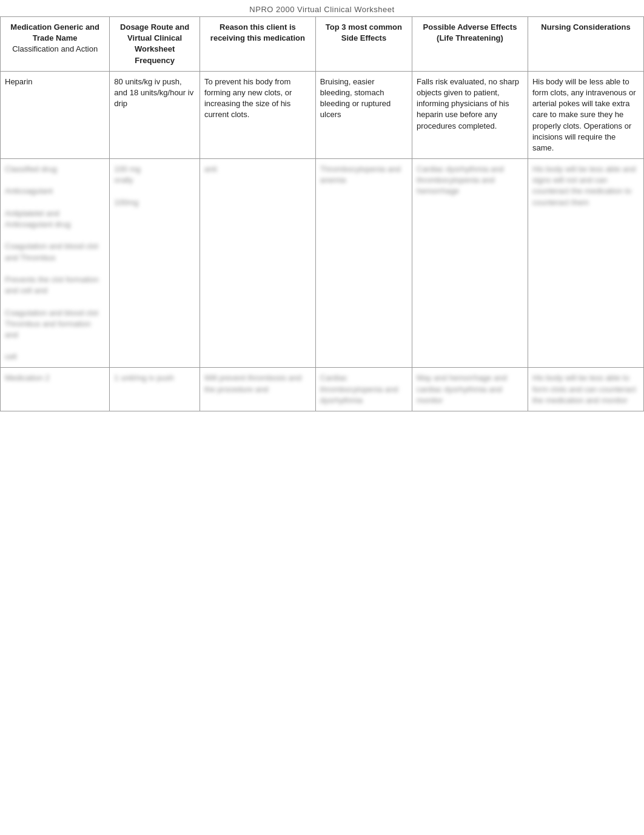 The width and height of the screenshot is (644, 835). Describe the element at coordinates (586, 115) in the screenshot. I see `row-0-col6: His body will be less able to form clots…` at that location.